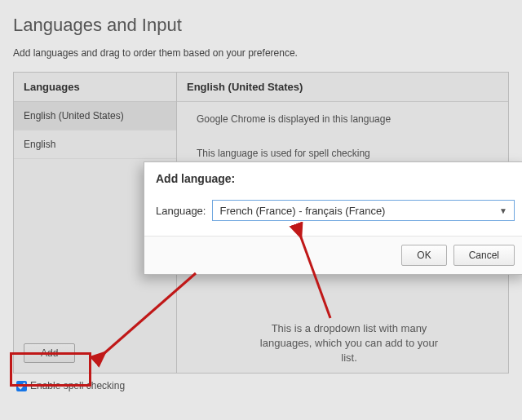 The image size is (522, 420). I want to click on cancel-button: Cancel, so click(484, 255).